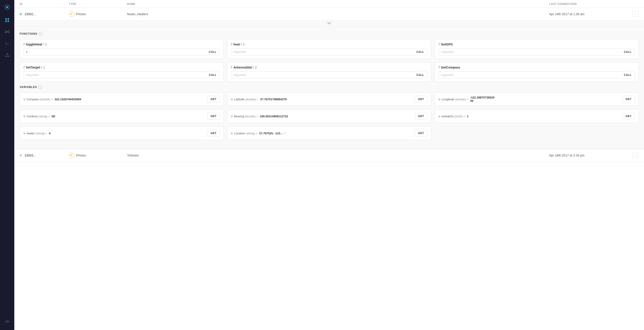 Image resolution: width=644 pixels, height=330 pixels. Describe the element at coordinates (43, 67) in the screenshot. I see `function-settarget-value: = 1` at that location.